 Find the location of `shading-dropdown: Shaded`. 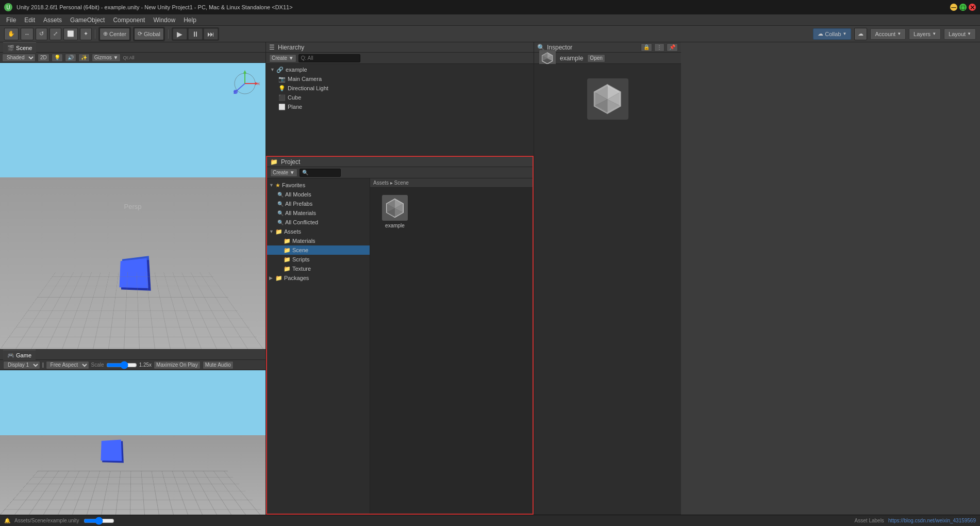

shading-dropdown: Shaded is located at coordinates (19, 58).